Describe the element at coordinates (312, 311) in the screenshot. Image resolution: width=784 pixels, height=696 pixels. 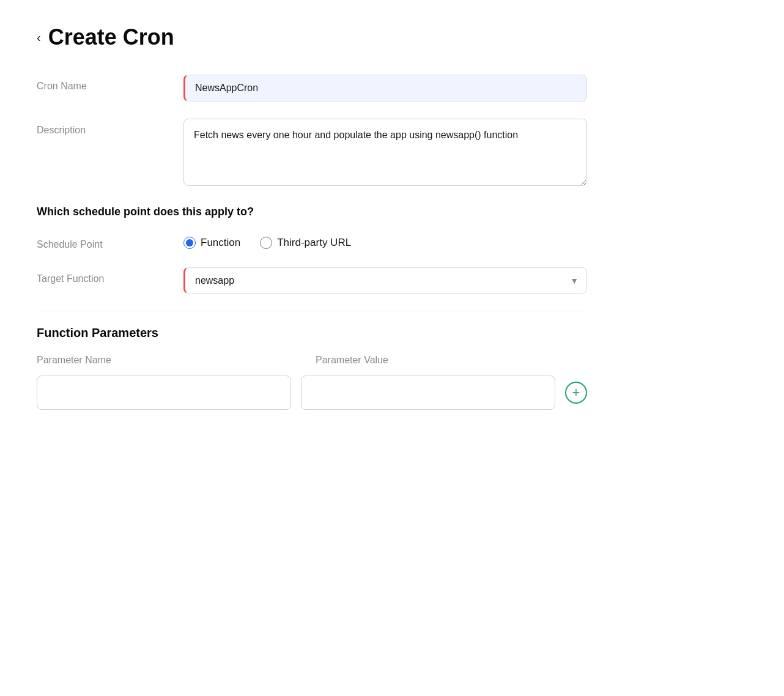
I see `section-divider` at that location.